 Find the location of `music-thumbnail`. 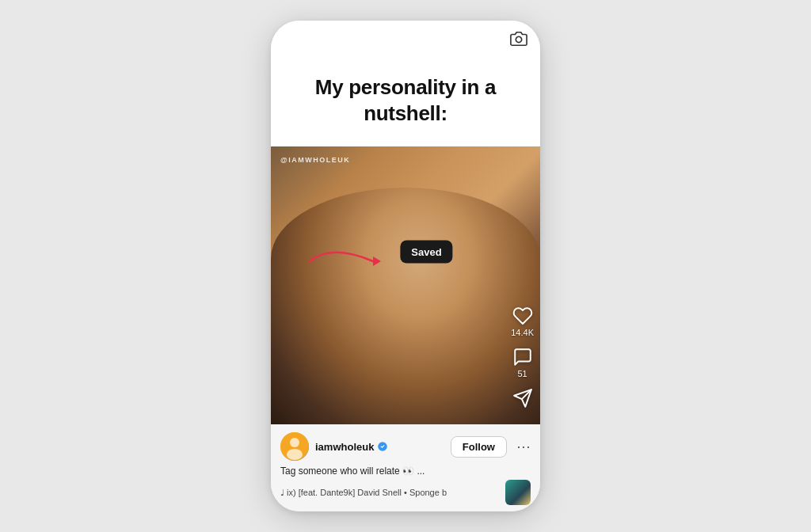

music-thumbnail is located at coordinates (518, 492).